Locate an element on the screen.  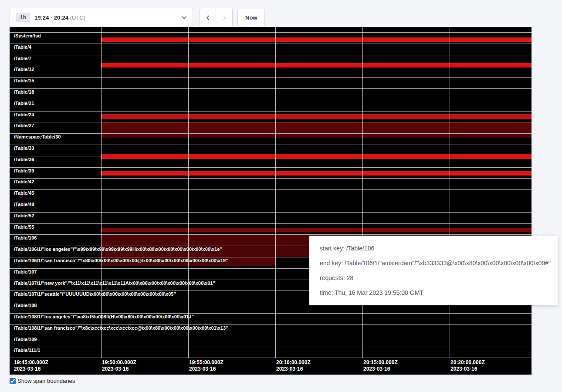
span-label: /Table/48 is located at coordinates (24, 204).